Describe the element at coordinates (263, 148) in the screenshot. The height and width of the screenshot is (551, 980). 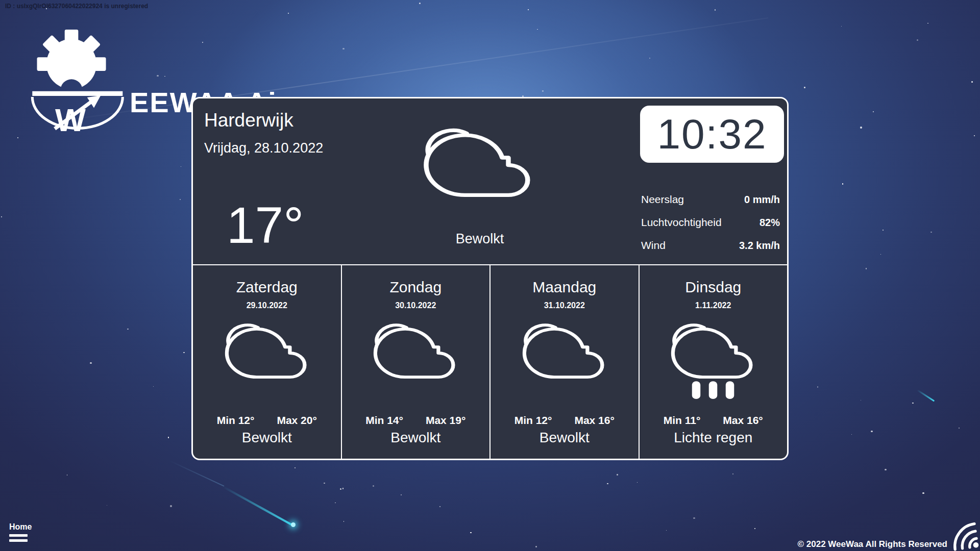
I see `current-date: Vrijdag, 28.10.2022` at that location.